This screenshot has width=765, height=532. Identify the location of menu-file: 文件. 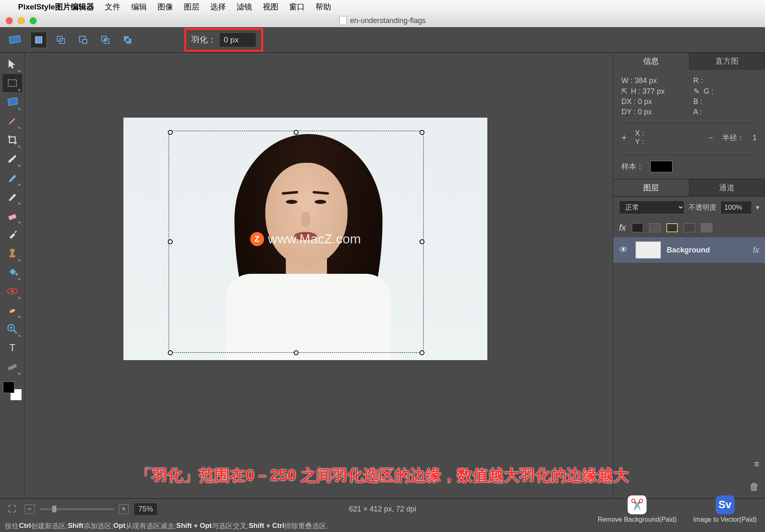
(113, 7).